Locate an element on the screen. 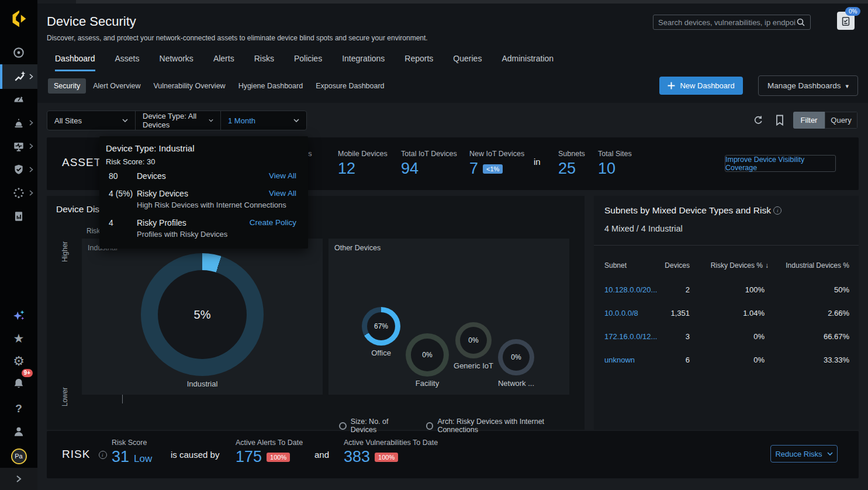  site-filter-dropdown: All Sites is located at coordinates (91, 120).